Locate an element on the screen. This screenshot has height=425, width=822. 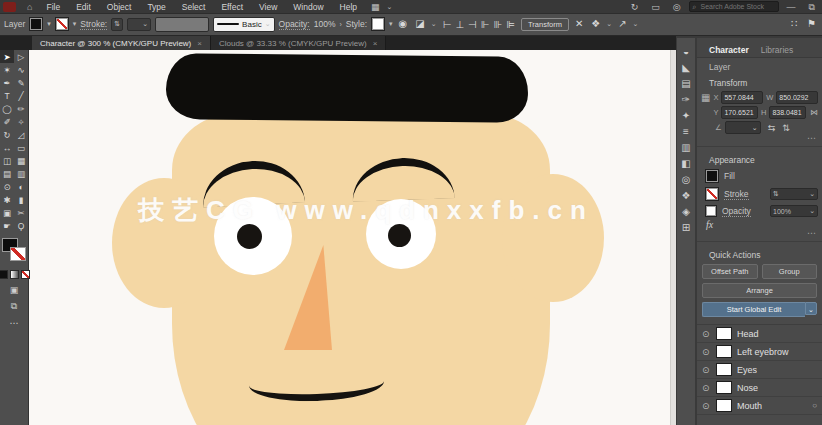
pen-tool-icon: ✒ is located at coordinates (7, 82).